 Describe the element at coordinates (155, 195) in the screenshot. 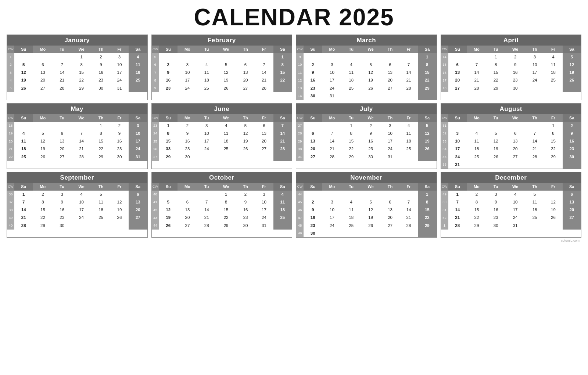

I see `cw-cell: 40` at that location.